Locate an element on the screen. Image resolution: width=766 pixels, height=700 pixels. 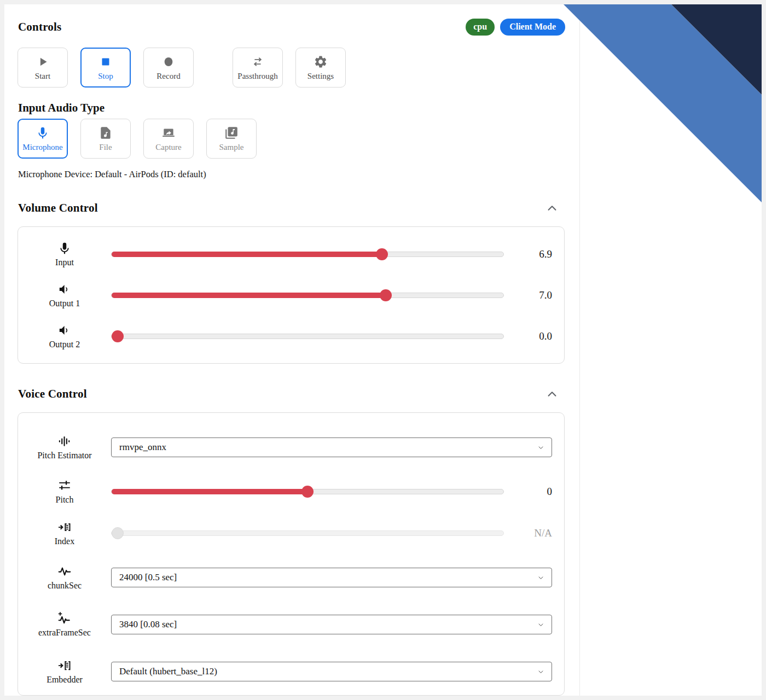
speaker-icon is located at coordinates (65, 330).